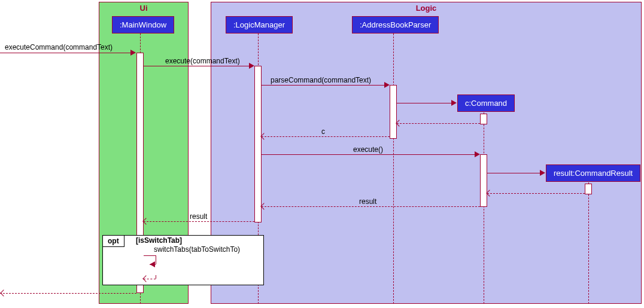 The image size is (644, 308). Describe the element at coordinates (368, 150) in the screenshot. I see `msg-execute-cmd-label: execute()` at that location.